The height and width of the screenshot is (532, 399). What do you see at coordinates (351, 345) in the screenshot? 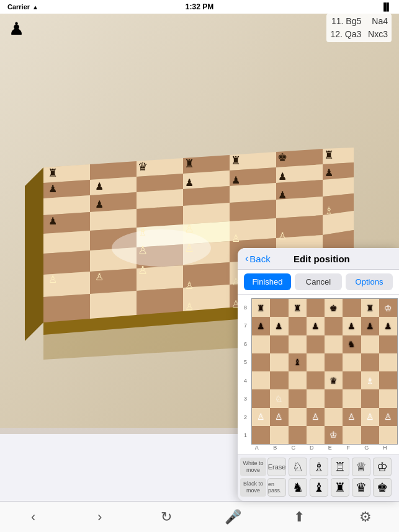
I see `mini-cell: ♞` at bounding box center [351, 345].